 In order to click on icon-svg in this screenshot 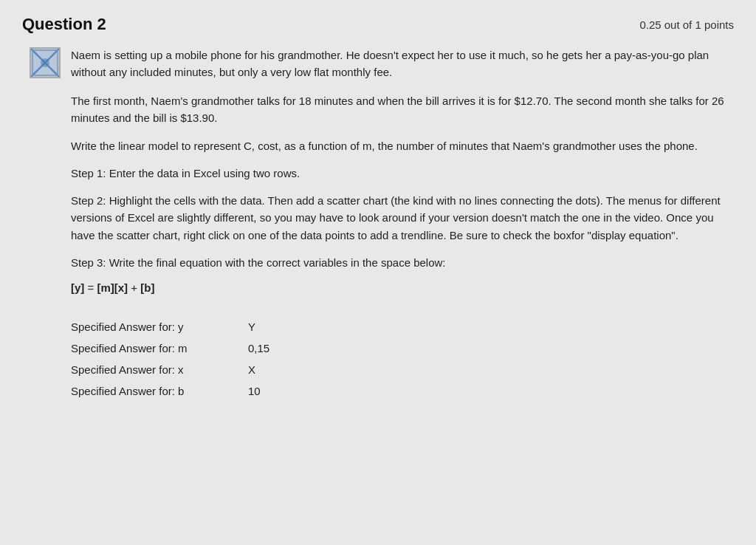, I will do `click(45, 63)`.